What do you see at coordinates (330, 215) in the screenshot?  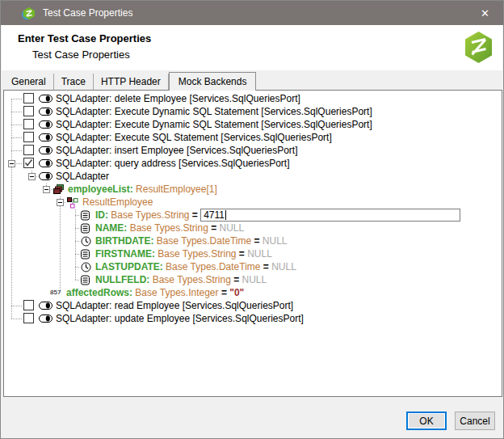 I see `id-value-input: 4711` at bounding box center [330, 215].